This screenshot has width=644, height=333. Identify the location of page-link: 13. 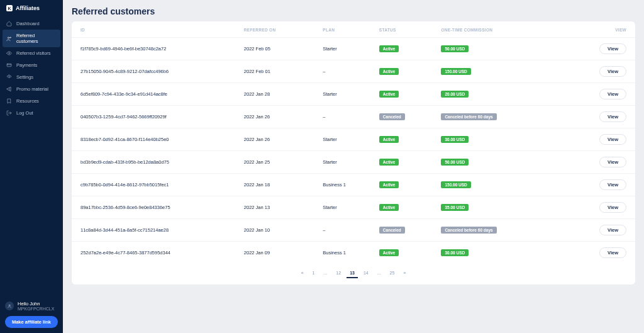
(352, 273).